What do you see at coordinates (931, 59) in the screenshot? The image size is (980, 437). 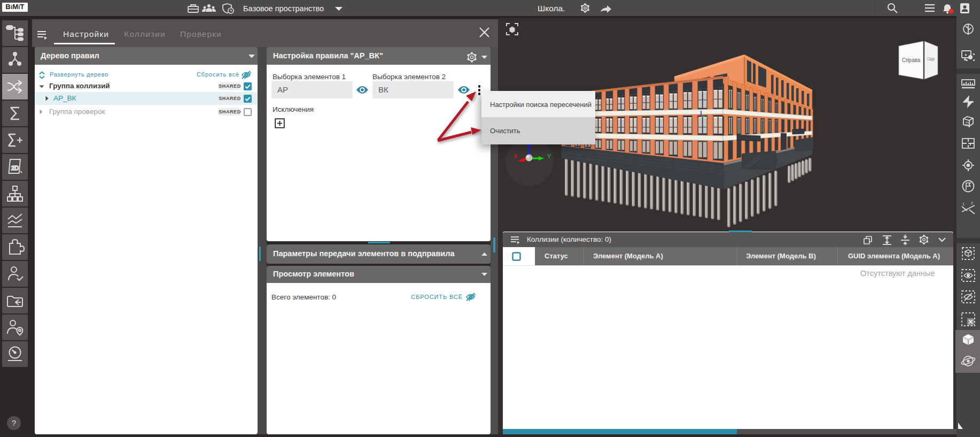 I see `svg-text: Сзади` at bounding box center [931, 59].